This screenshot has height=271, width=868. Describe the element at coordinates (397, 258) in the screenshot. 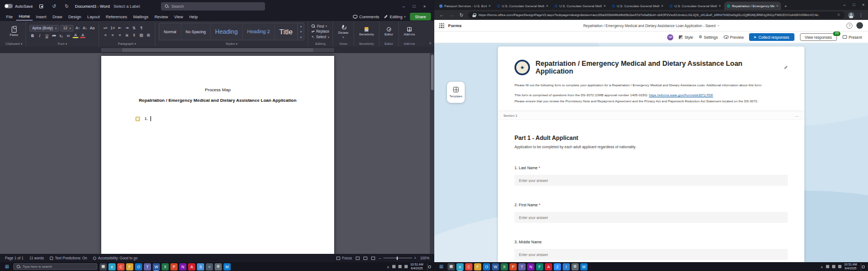

I see `zoom-knob` at that location.